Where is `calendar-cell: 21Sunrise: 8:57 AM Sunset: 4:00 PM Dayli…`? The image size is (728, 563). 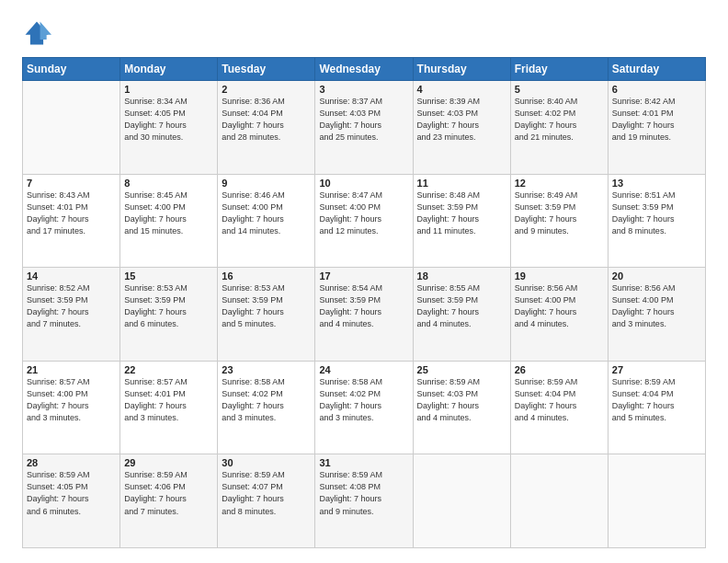
calendar-cell: 21Sunrise: 8:57 AM Sunset: 4:00 PM Dayli… is located at coordinates (72, 408).